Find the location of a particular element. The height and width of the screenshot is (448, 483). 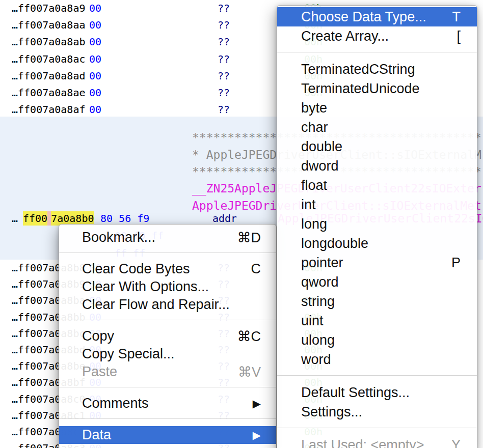

menu-item-paste: Paste⌘V is located at coordinates (168, 372).